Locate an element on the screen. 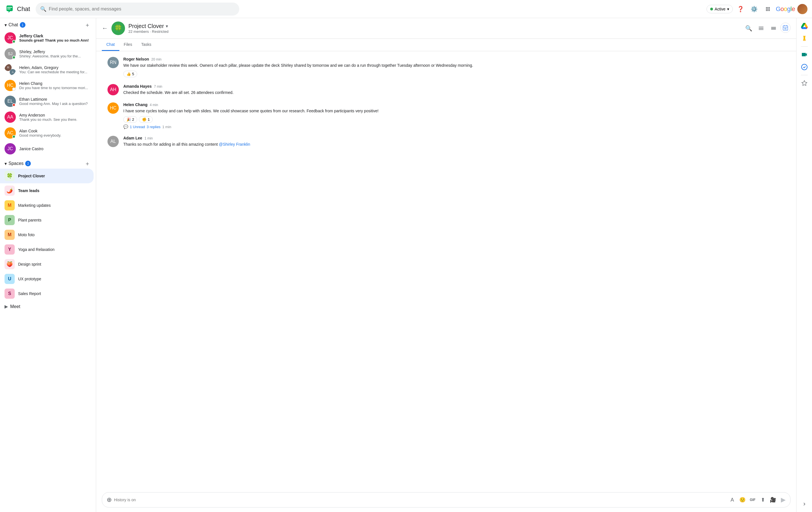 This screenshot has width=812, height=512. reaction-thumbsup-roger: 👍 5 is located at coordinates (130, 74).